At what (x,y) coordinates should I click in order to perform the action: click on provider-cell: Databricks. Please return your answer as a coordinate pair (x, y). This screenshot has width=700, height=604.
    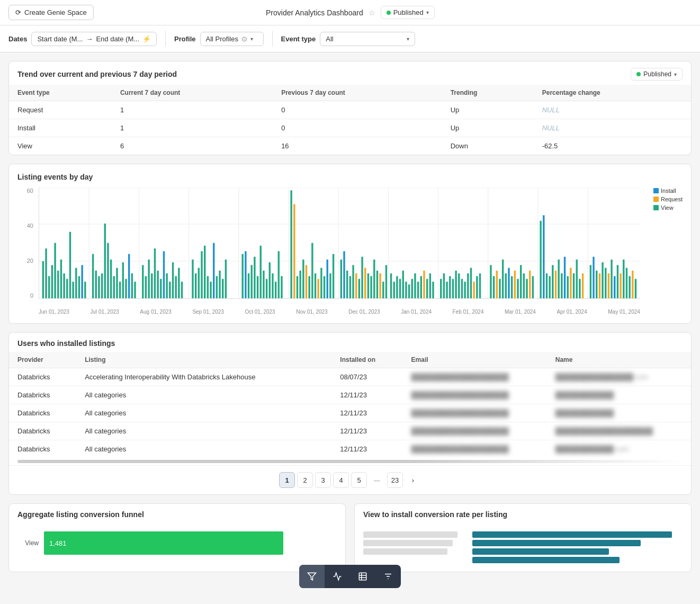
    Looking at the image, I should click on (42, 377).